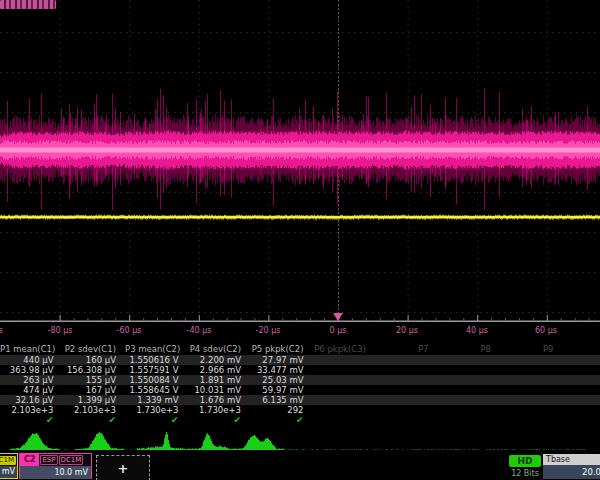 Image resolution: width=600 pixels, height=480 pixels. I want to click on measure-value: 33.477 mV, so click(282, 370).